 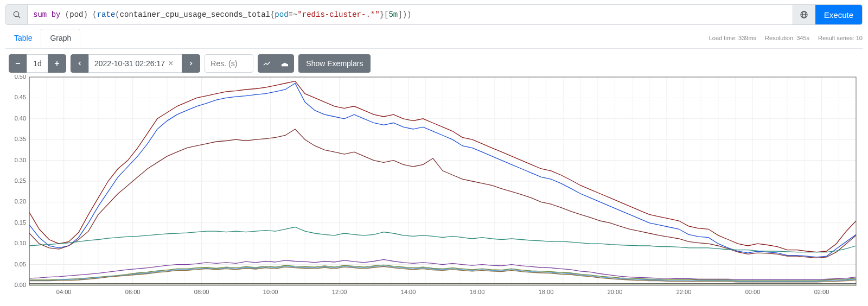 What do you see at coordinates (267, 63) in the screenshot?
I see `line-chart-icon` at bounding box center [267, 63].